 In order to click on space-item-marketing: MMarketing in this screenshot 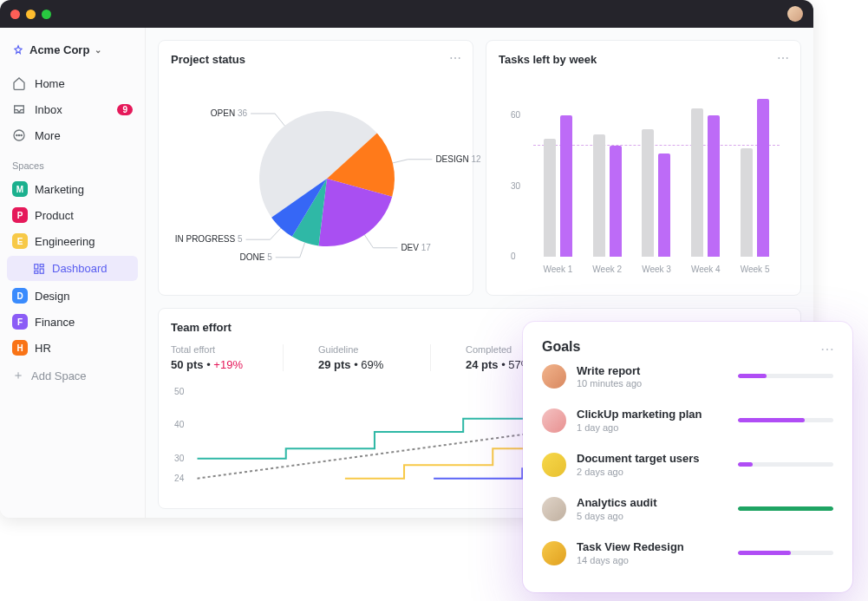, I will do `click(73, 189)`.